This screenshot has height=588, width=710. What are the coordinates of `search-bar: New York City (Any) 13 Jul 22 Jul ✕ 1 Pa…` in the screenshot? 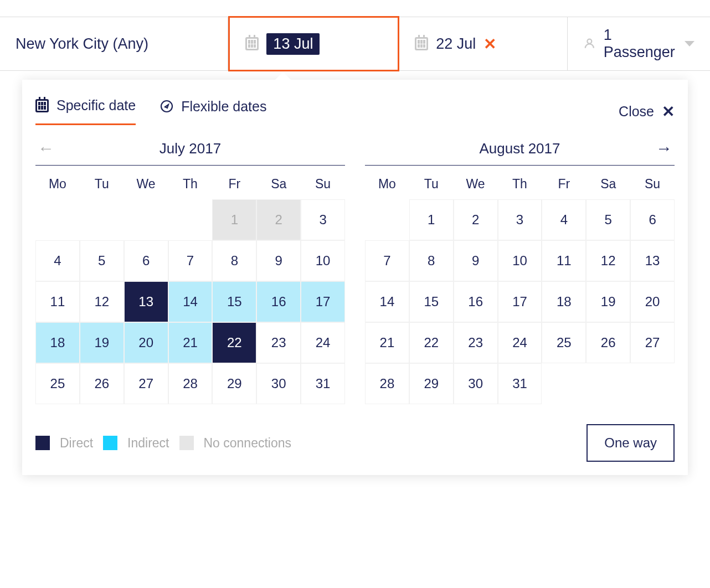 It's located at (355, 44).